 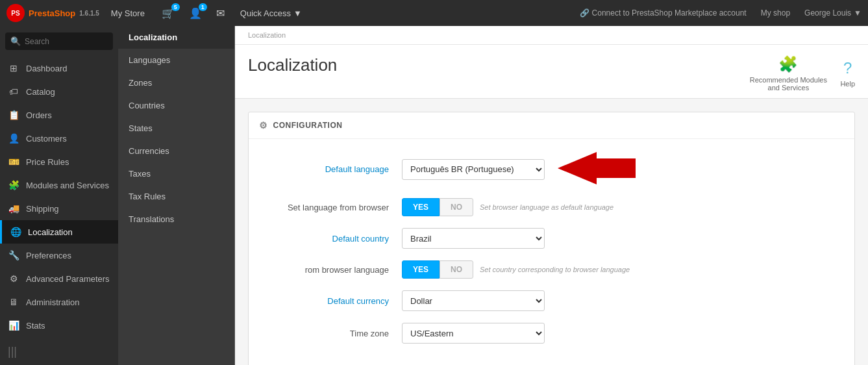 I want to click on default-country-row: Default country Brazil, so click(x=552, y=238).